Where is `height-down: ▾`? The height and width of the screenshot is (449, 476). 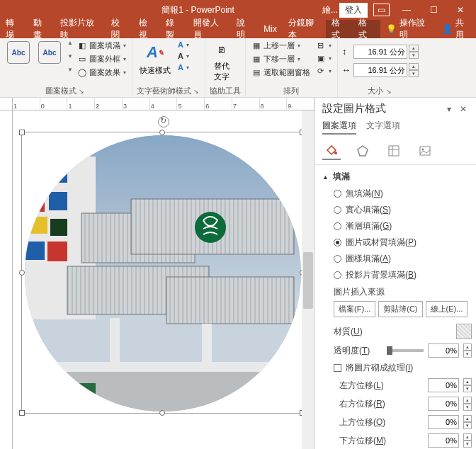 height-down: ▾ is located at coordinates (414, 55).